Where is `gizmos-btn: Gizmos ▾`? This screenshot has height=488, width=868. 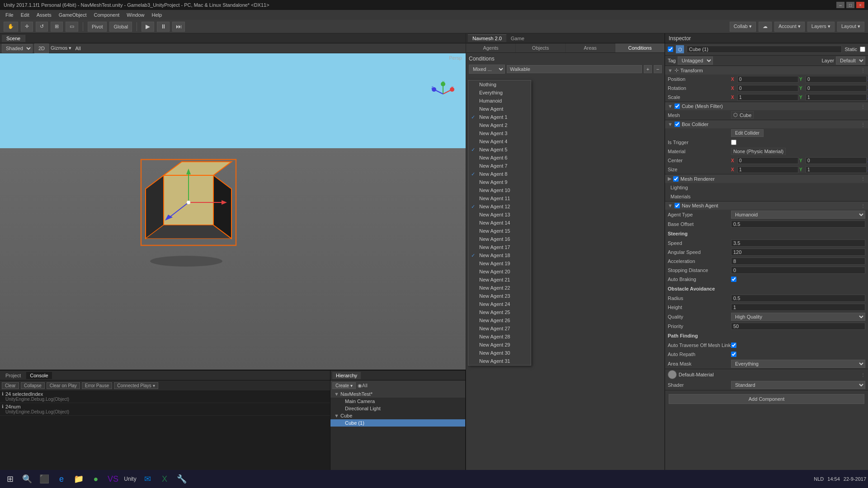 gizmos-btn: Gizmos ▾ is located at coordinates (61, 48).